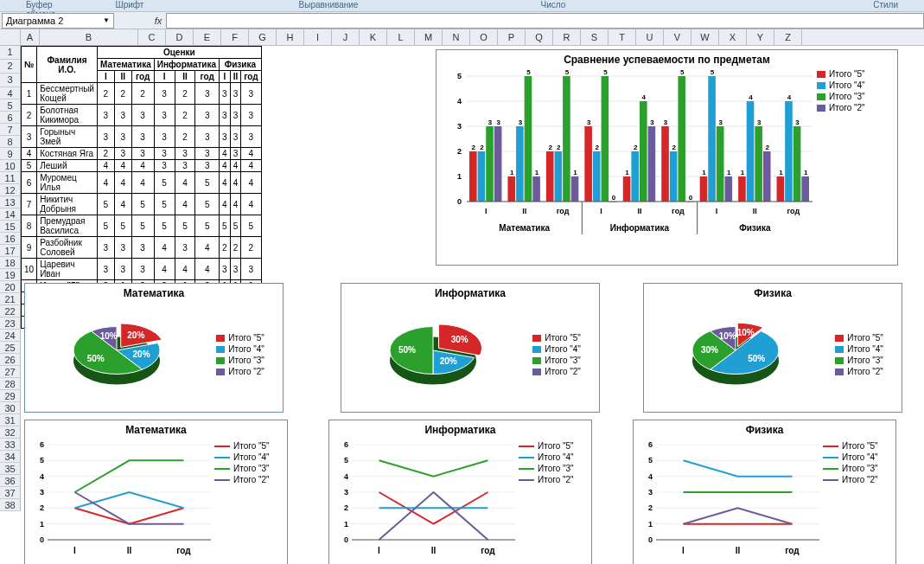 Image resolution: width=924 pixels, height=564 pixels. What do you see at coordinates (10, 215) in the screenshot?
I see `row-header: 14` at bounding box center [10, 215].